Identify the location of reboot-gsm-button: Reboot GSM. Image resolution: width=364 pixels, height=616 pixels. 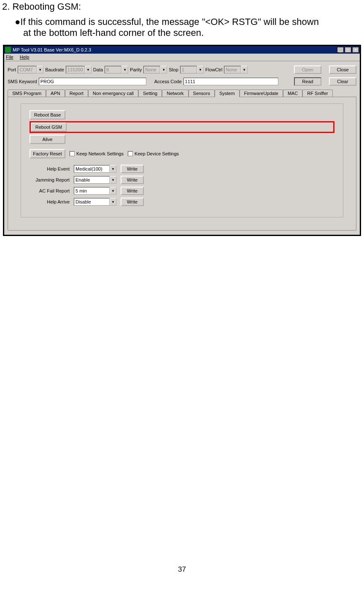
(49, 127).